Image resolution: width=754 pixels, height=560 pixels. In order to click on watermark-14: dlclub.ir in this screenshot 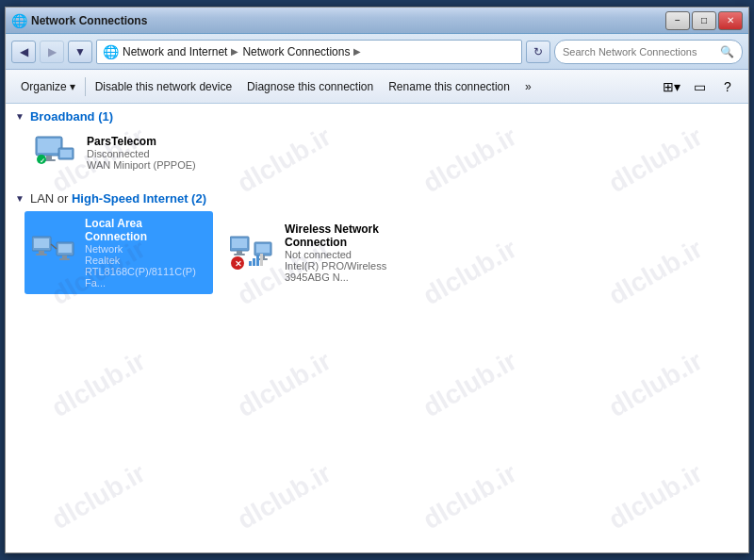, I will do `click(284, 477)`.